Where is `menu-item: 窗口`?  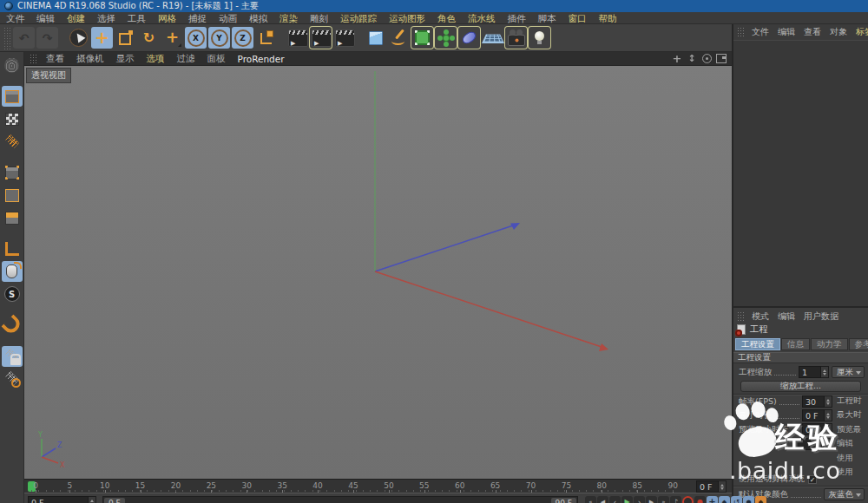 menu-item: 窗口 is located at coordinates (578, 18).